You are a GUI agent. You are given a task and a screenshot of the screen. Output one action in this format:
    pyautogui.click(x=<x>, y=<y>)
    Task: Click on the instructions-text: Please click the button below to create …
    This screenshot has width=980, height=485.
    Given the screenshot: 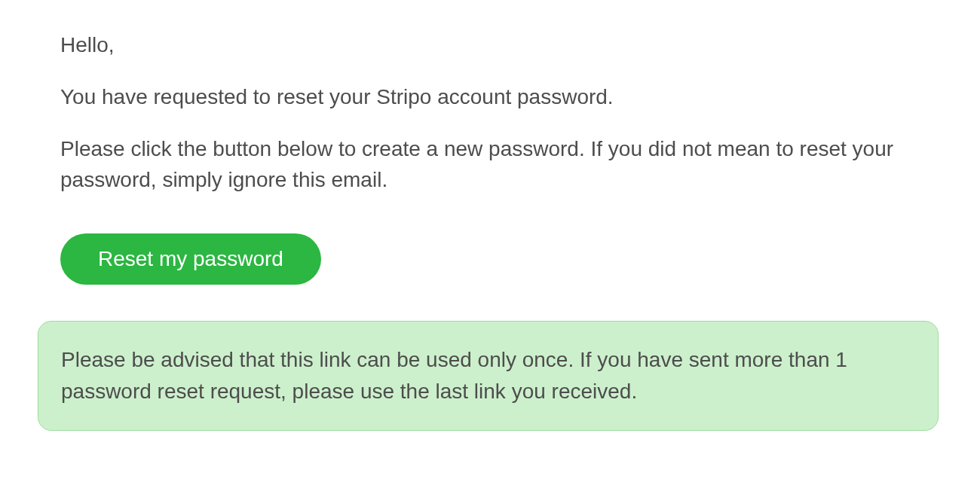 What is the action you would take?
    pyautogui.click(x=499, y=164)
    